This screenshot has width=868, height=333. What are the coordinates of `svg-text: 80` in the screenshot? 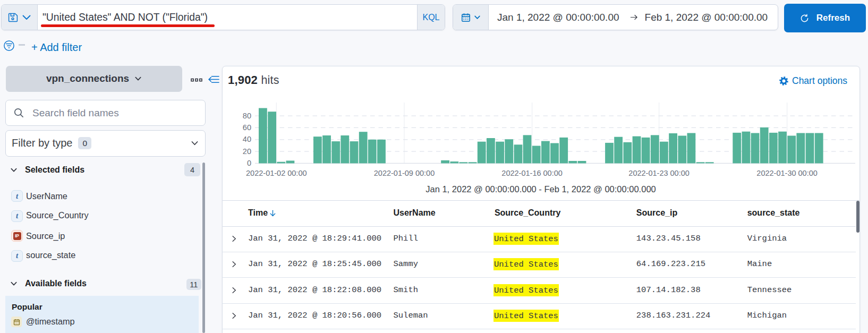 It's located at (247, 116).